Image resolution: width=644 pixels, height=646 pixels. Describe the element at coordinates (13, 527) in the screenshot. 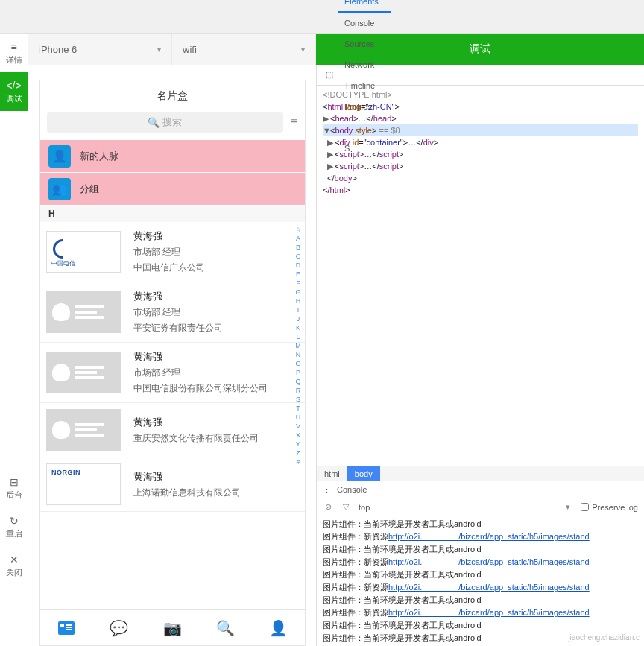

I see `rail-restart: ↻重启` at that location.